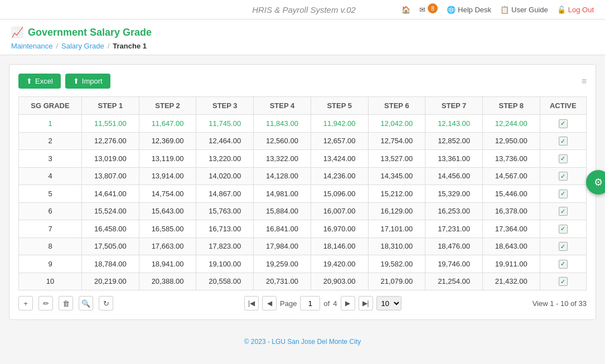 Image resolution: width=605 pixels, height=364 pixels. What do you see at coordinates (282, 159) in the screenshot?
I see `cell-s4: 13,322.00` at bounding box center [282, 159].